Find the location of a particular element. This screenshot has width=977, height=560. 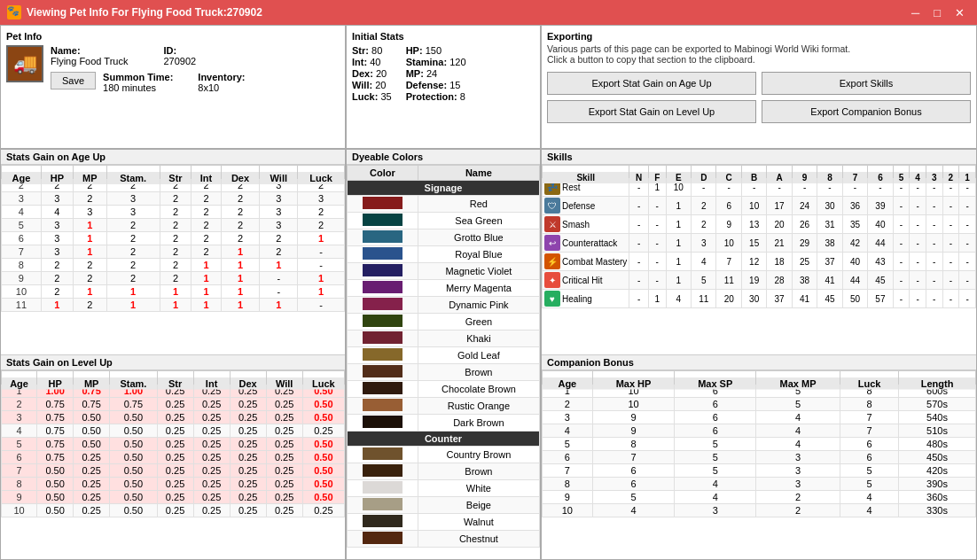

color-row: Green is located at coordinates (443, 323).